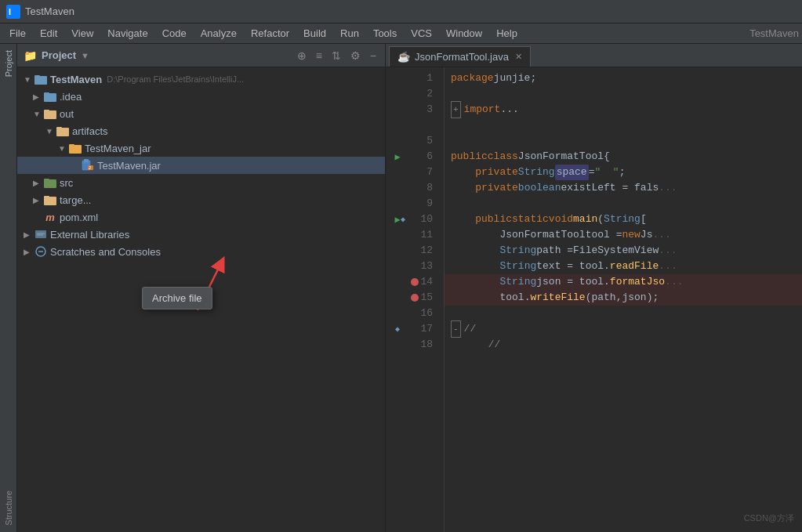  Describe the element at coordinates (616, 251) in the screenshot. I see `fsv-ref: FileSystemView` at that location.